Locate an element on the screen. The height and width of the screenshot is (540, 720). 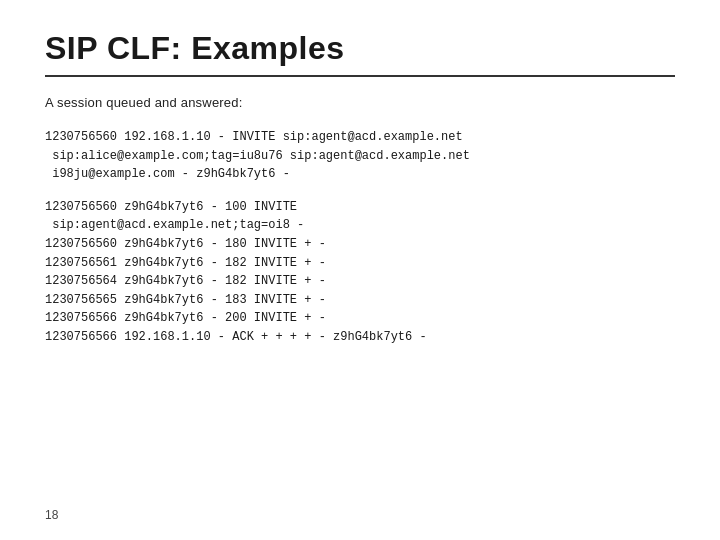
code-block-1: 1230756560 192.168.1.10 - INVITE sip:age… is located at coordinates (360, 156).